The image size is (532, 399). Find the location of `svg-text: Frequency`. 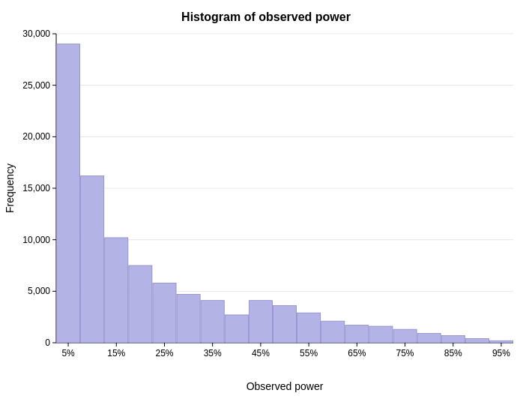

svg-text: Frequency is located at coordinates (10, 188).